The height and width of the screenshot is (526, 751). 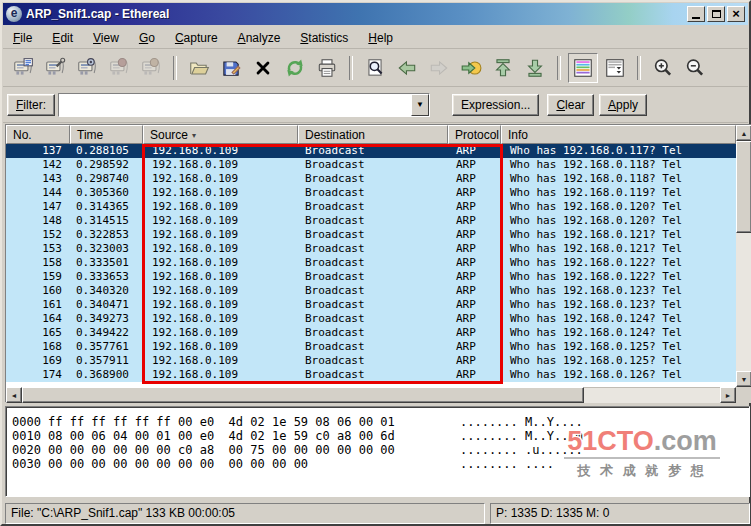 I want to click on cell-info: Who has 192.168.0.122? Tel, so click(x=618, y=277).